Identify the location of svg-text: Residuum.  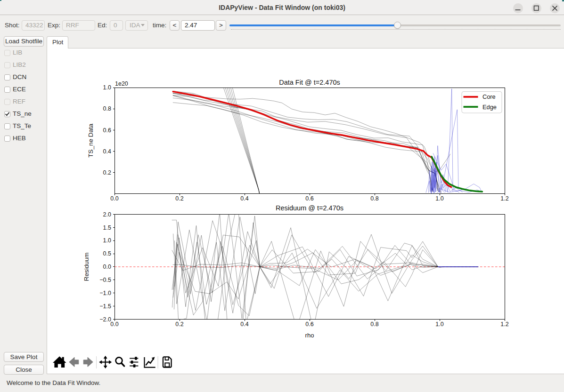
(87, 267).